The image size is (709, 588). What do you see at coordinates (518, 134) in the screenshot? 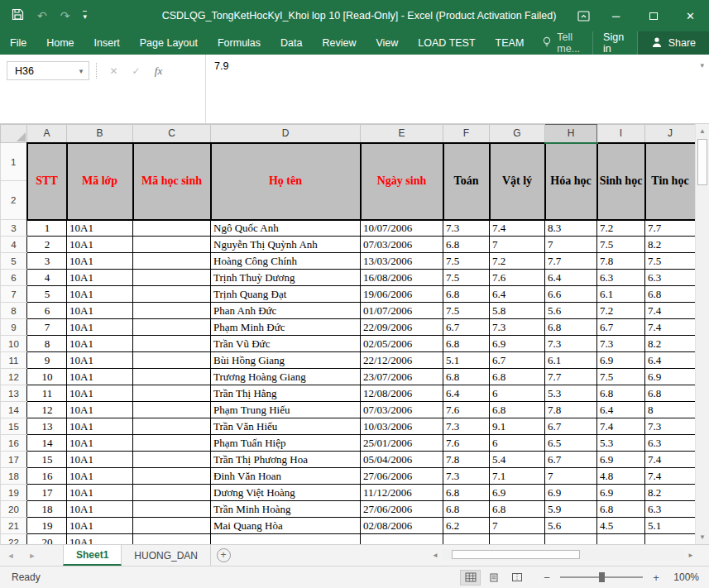
I see `column-header-G: G` at bounding box center [518, 134].